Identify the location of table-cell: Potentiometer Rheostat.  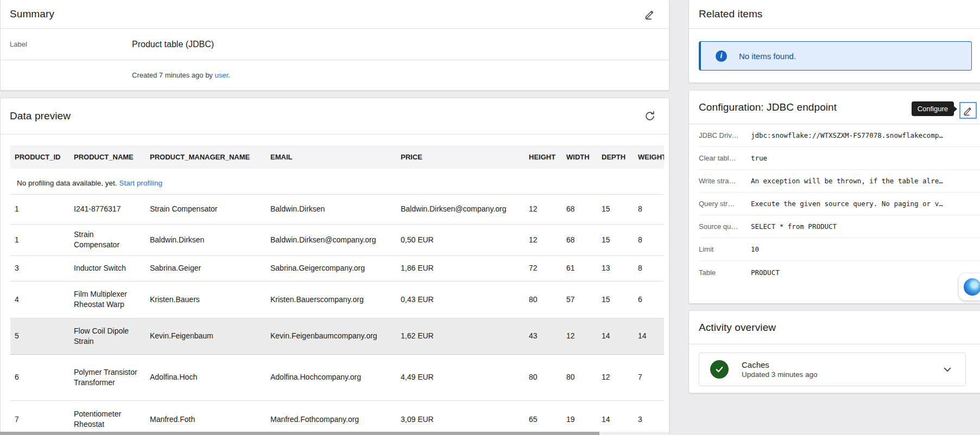
(112, 418).